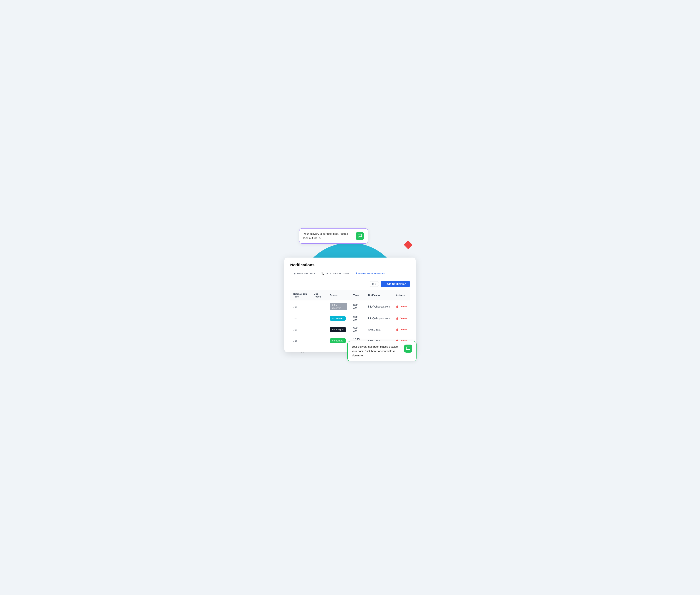  Describe the element at coordinates (301, 306) in the screenshot. I see `cell-job-type-1: Job` at that location.